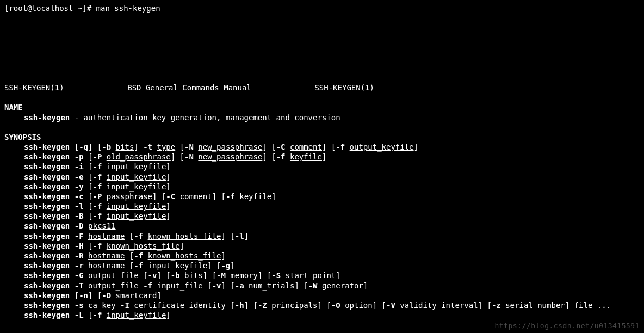  I want to click on flag: -q, so click(84, 147).